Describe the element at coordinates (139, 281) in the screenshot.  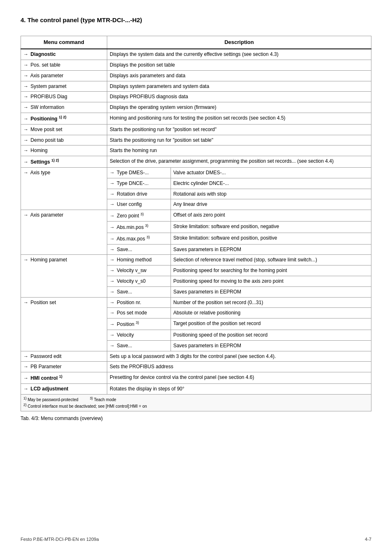
I see `sub-menu-cell: → Velocity v_s0` at that location.